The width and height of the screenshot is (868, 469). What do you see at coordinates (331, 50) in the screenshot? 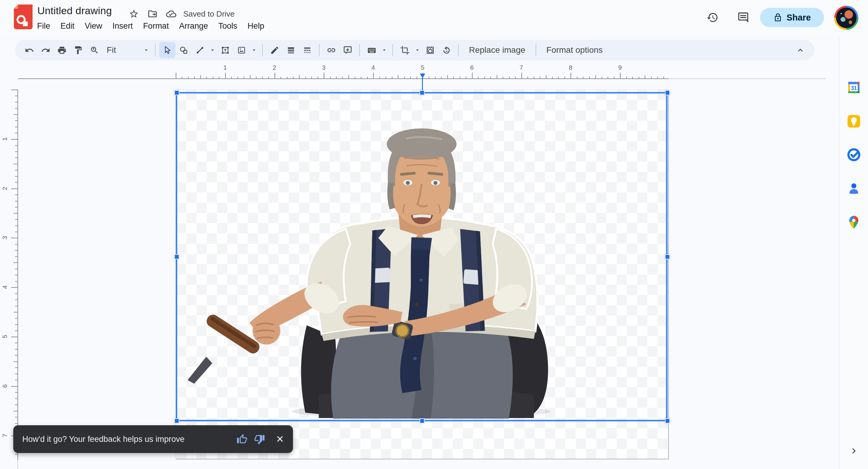
I see `insert-link-button` at bounding box center [331, 50].